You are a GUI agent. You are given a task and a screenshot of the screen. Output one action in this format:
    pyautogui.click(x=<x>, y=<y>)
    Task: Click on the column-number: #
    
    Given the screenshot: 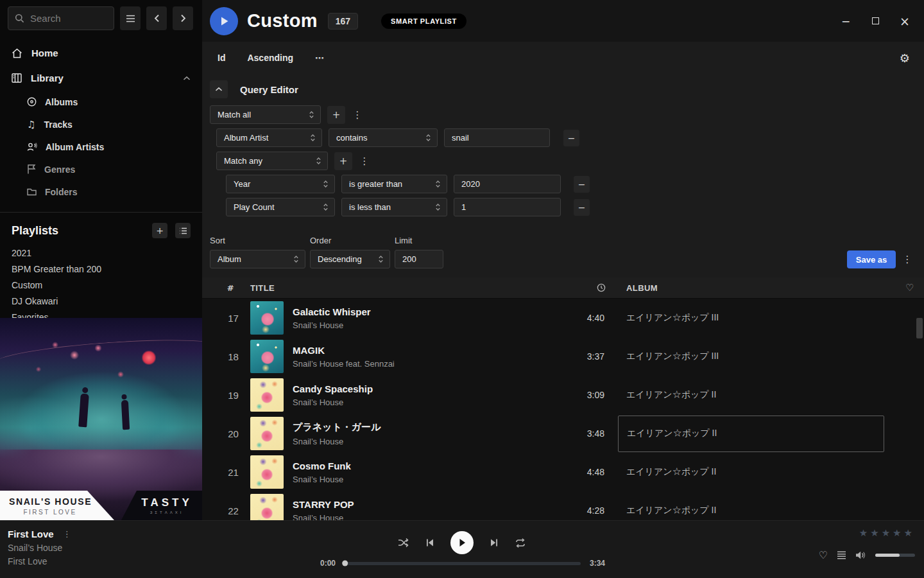 What is the action you would take?
    pyautogui.click(x=226, y=288)
    